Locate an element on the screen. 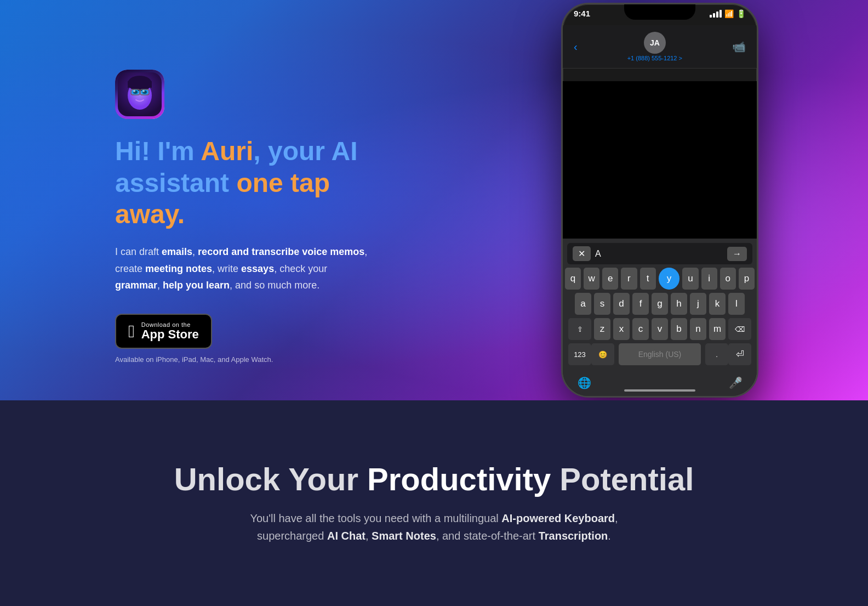  keyboard-globe-row: 🌐 🎤 is located at coordinates (660, 382).